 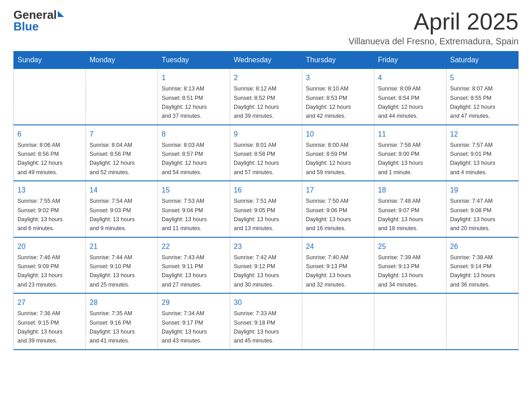 What do you see at coordinates (410, 247) in the screenshot?
I see `day-number: 25` at bounding box center [410, 247].